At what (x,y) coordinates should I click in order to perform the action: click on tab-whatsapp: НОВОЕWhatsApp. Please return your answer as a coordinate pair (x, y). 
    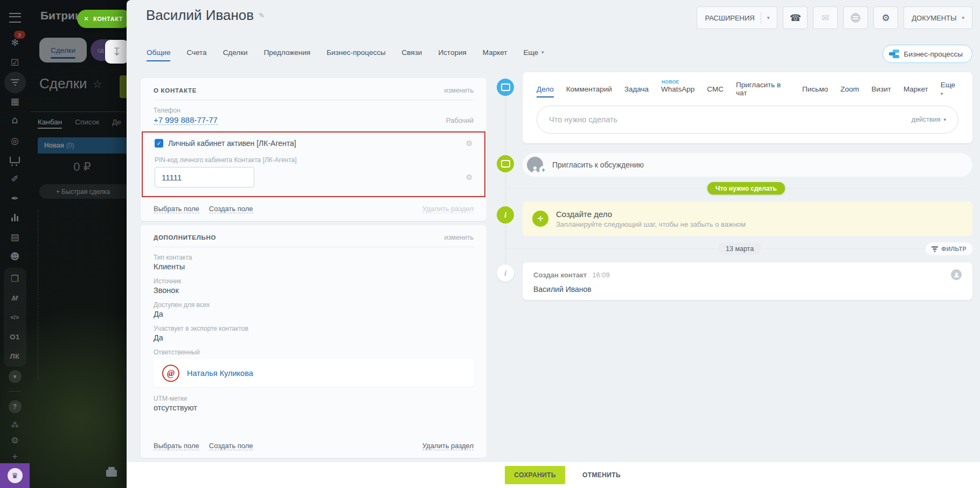
    Looking at the image, I should click on (678, 89).